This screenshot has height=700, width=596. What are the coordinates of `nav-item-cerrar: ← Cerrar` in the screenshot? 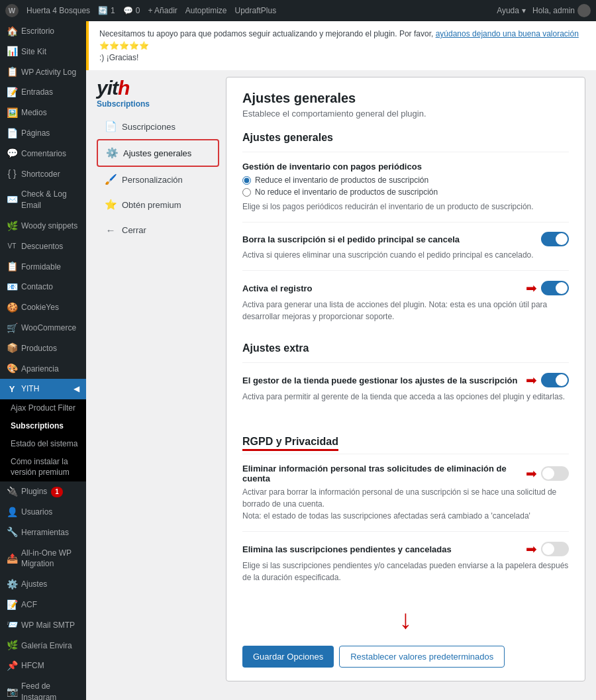 It's located at (158, 230).